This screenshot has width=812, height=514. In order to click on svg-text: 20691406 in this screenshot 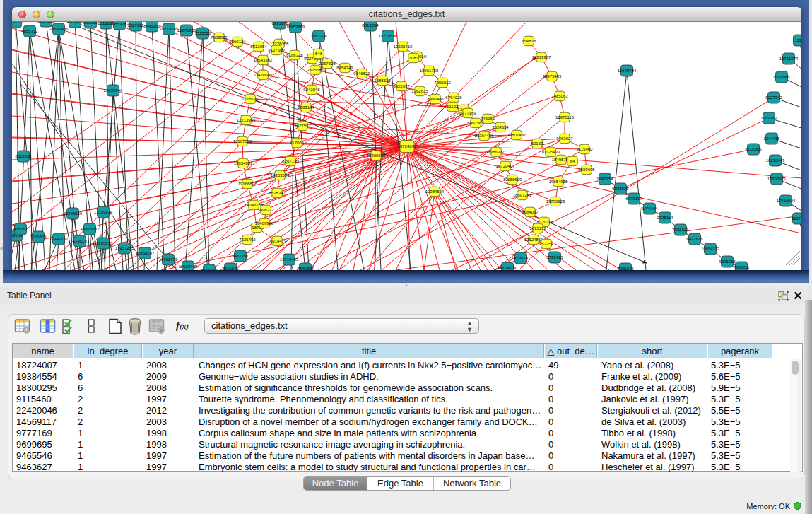, I will do `click(59, 29)`.